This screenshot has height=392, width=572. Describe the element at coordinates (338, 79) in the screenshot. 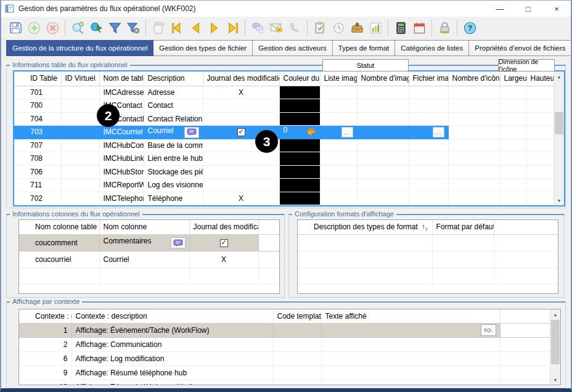

I see `col-header-liste-image: Liste image` at that location.